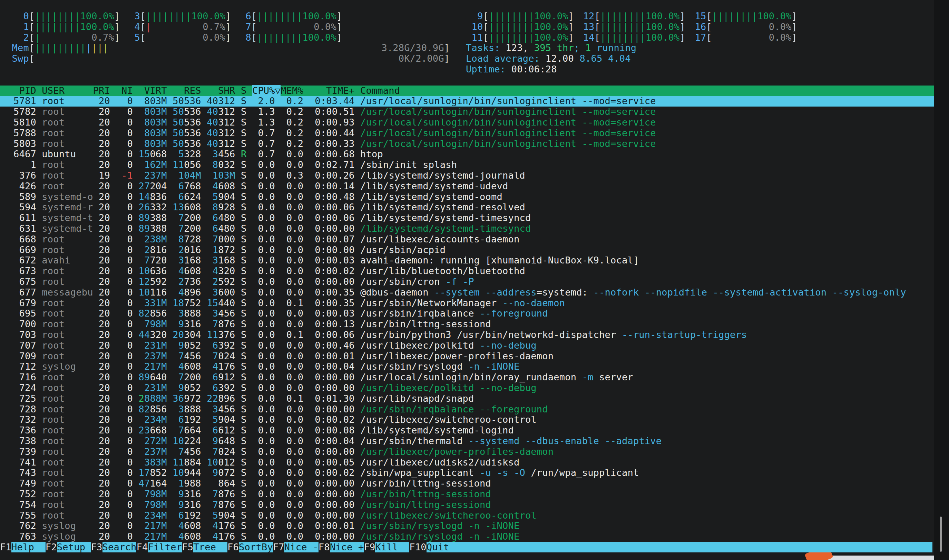 This screenshot has width=949, height=560. What do you see at coordinates (881, 558) in the screenshot?
I see `background-window-fragment` at bounding box center [881, 558].